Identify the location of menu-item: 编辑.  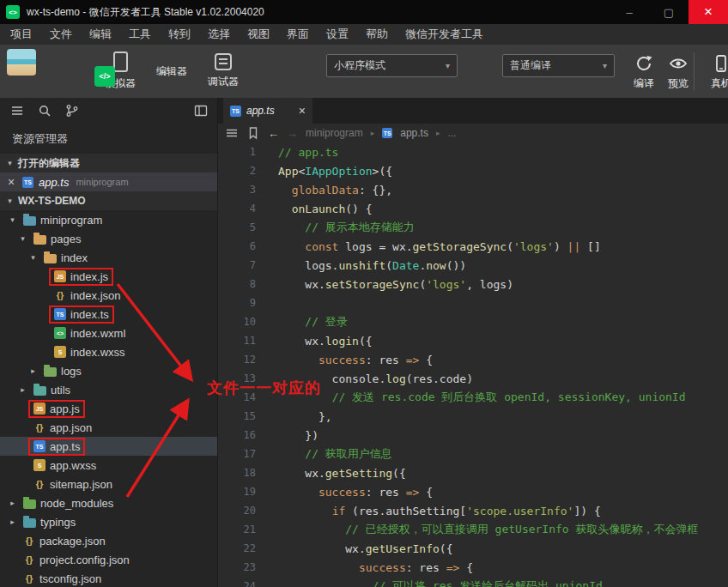
(100, 34).